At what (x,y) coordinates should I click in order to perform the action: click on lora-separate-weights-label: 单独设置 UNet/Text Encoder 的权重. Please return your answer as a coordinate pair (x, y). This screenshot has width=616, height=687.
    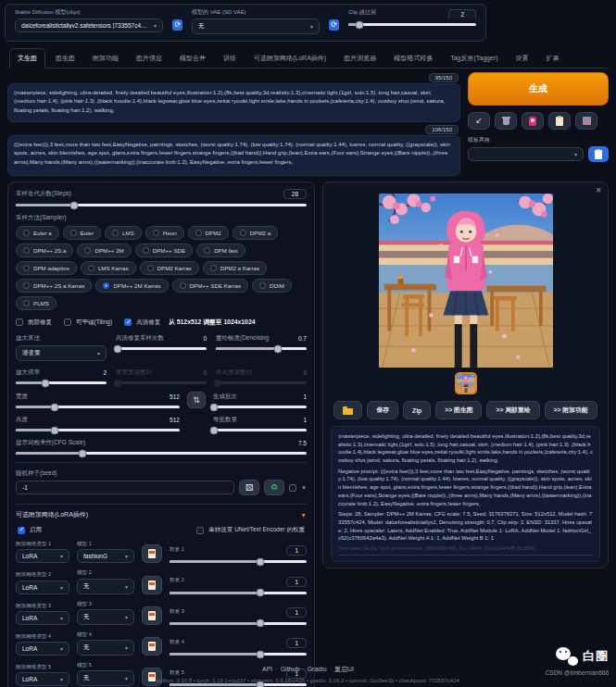
    Looking at the image, I should click on (257, 530).